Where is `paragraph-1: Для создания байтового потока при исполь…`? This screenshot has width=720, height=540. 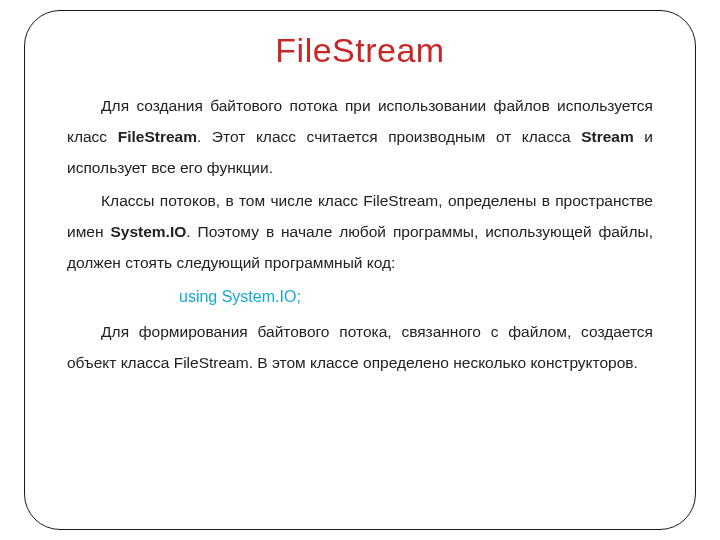
paragraph-1: Для создания байтового потока при исполь… is located at coordinates (360, 136).